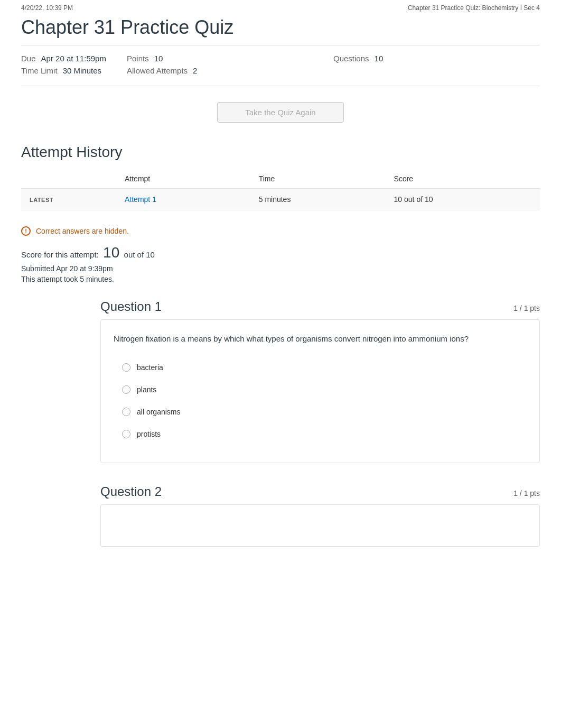 This screenshot has width=561, height=728. What do you see at coordinates (280, 112) in the screenshot?
I see `take-quiz-container: Take the Quiz Again` at bounding box center [280, 112].